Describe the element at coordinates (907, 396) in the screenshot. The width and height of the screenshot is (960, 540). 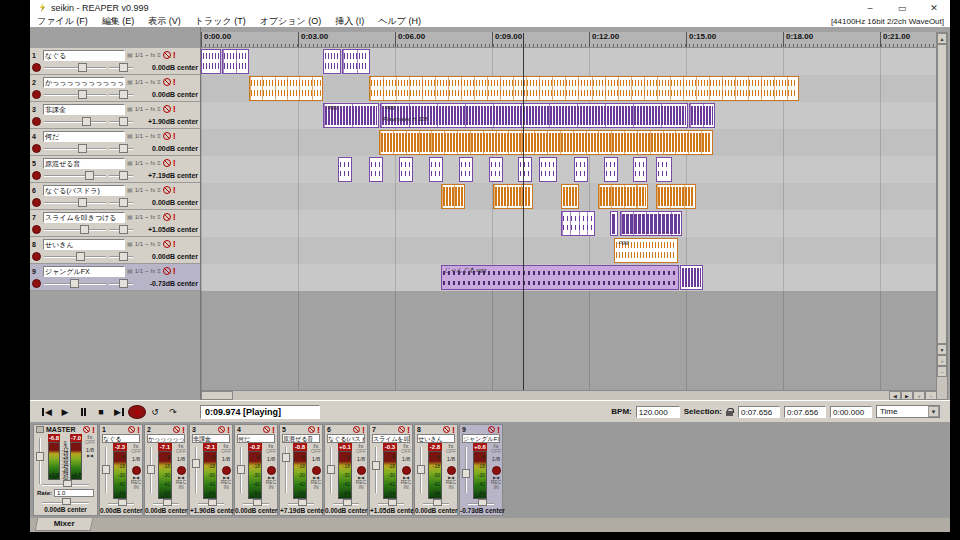
I see `scroll-right-icon: ▶` at that location.